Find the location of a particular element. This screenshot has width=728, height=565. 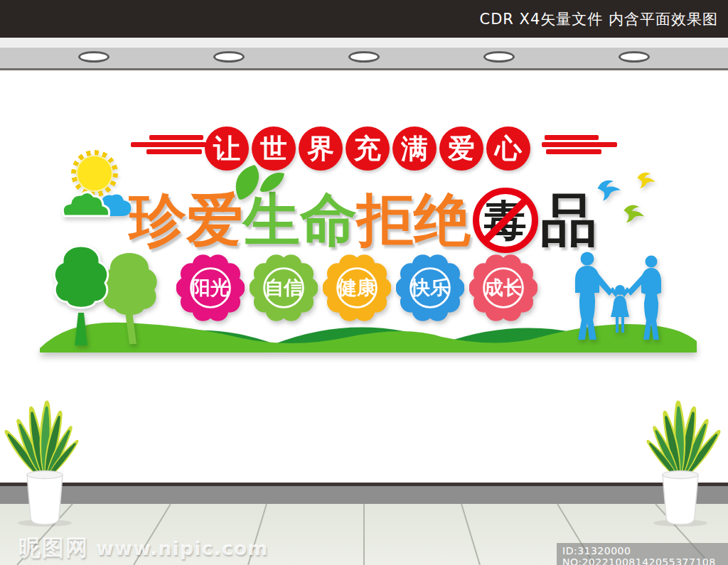

badge-sunshine: 阳光 is located at coordinates (210, 288).